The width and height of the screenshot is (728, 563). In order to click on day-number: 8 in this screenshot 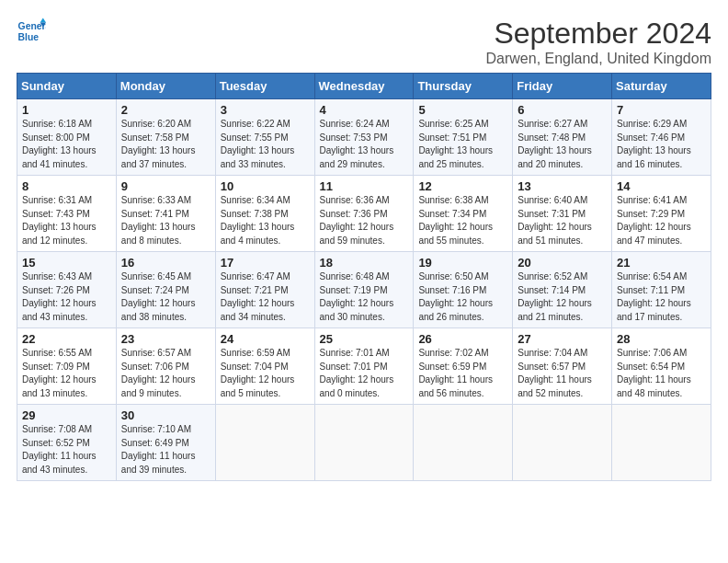, I will do `click(66, 186)`.